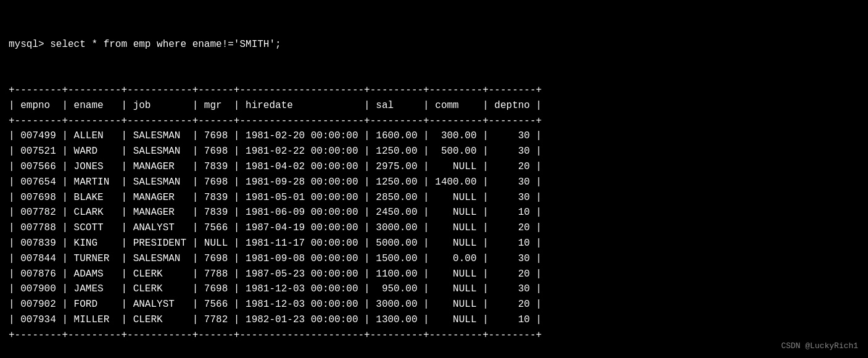 This screenshot has width=868, height=358. Describe the element at coordinates (434, 106) in the screenshot. I see `header-row: | empno | ename | job | mgr | hiredate |…` at that location.